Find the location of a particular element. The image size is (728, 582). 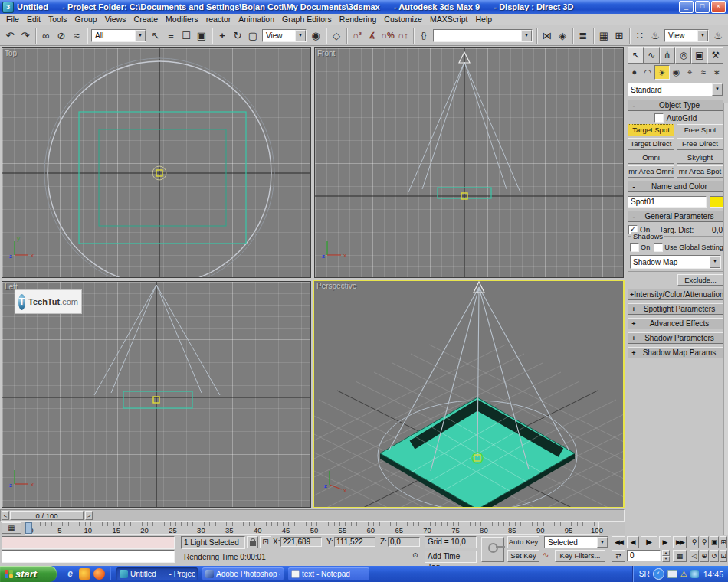

redo-icon: ↷ is located at coordinates (25, 36).